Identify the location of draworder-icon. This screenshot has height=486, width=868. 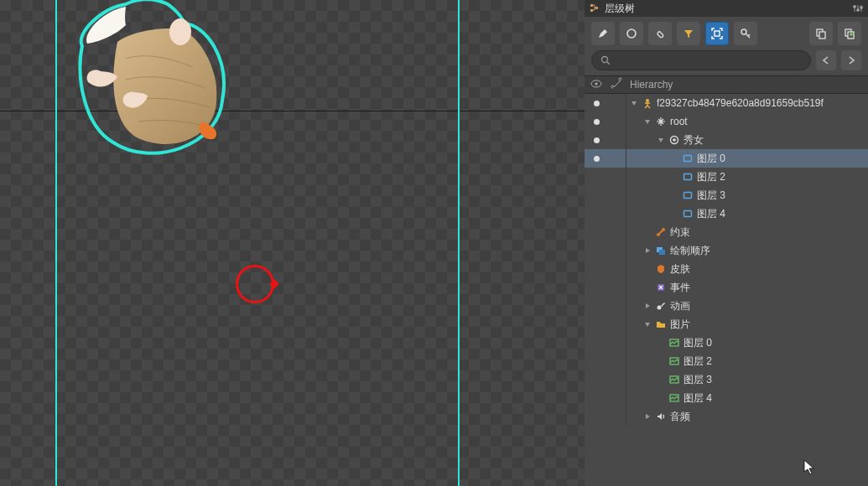
(661, 251).